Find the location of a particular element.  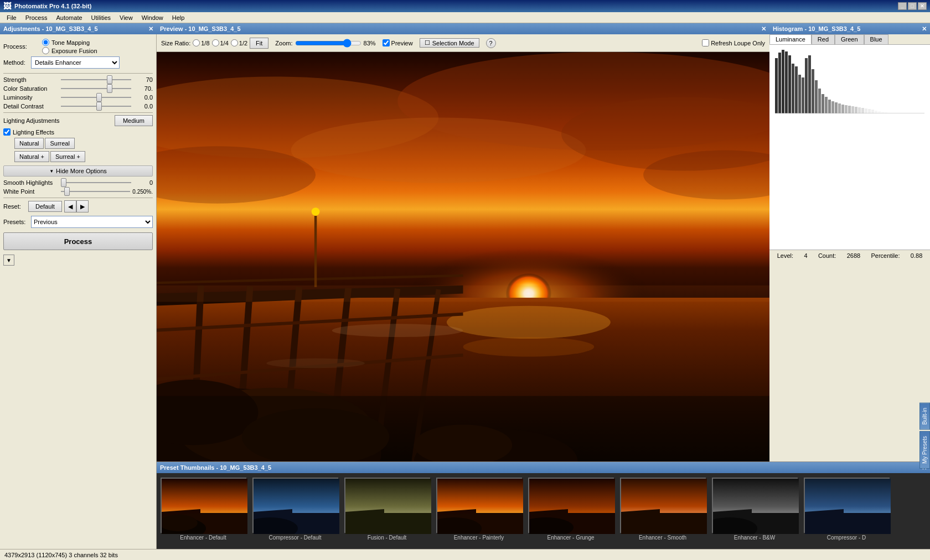

thumb-img-painterly is located at coordinates (479, 505).